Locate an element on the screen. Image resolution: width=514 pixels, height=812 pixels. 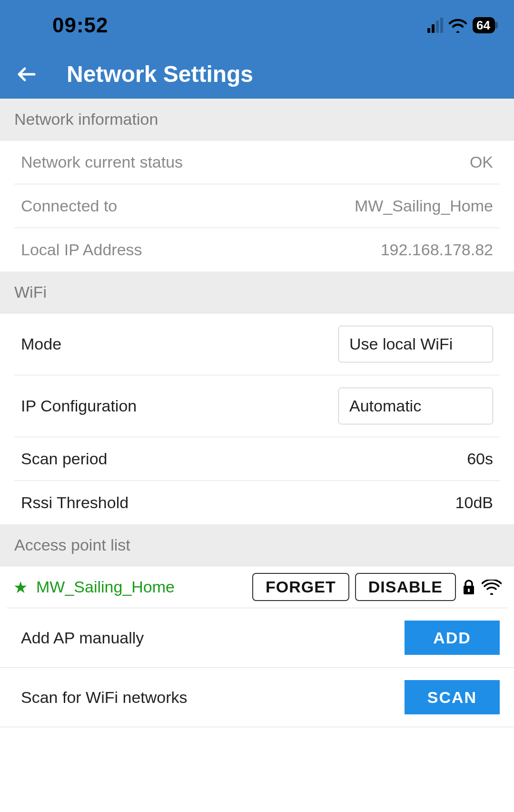
back-button is located at coordinates (27, 74).